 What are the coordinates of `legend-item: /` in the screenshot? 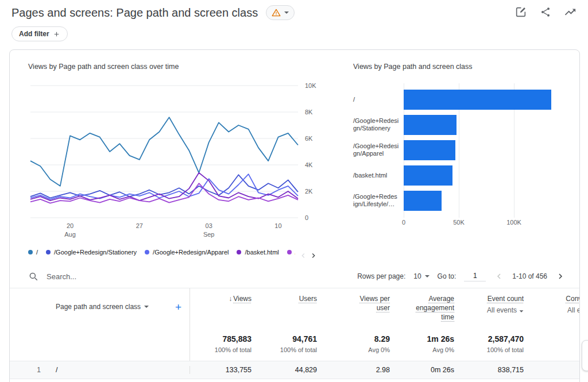 It's located at (33, 252).